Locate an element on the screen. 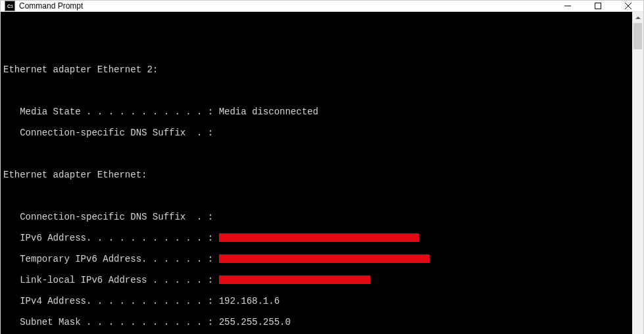 This screenshot has width=644, height=334. adapter-header: Ethernet adapter Ethernet 2: is located at coordinates (316, 70).